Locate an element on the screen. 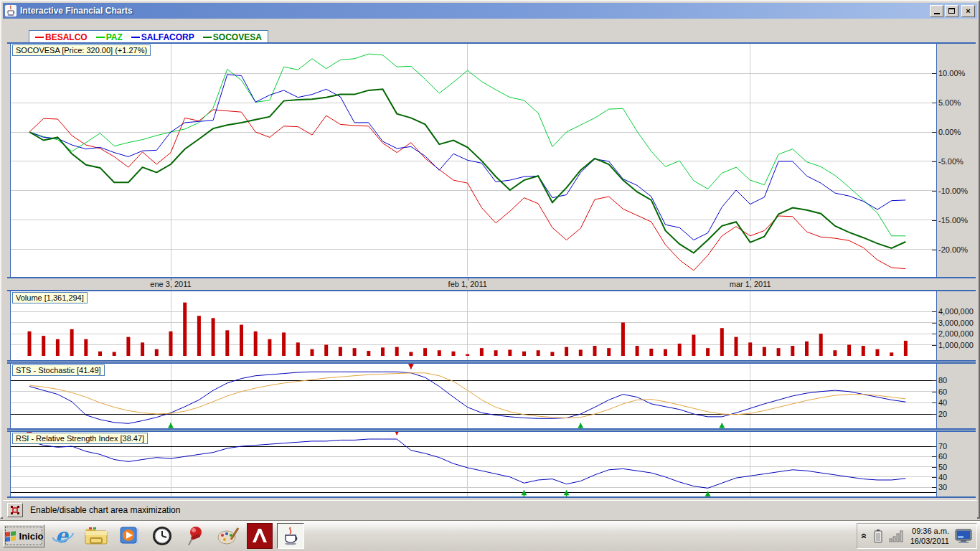 This screenshot has width=980, height=551. axis-tick-label: 4,000,000 is located at coordinates (959, 311).